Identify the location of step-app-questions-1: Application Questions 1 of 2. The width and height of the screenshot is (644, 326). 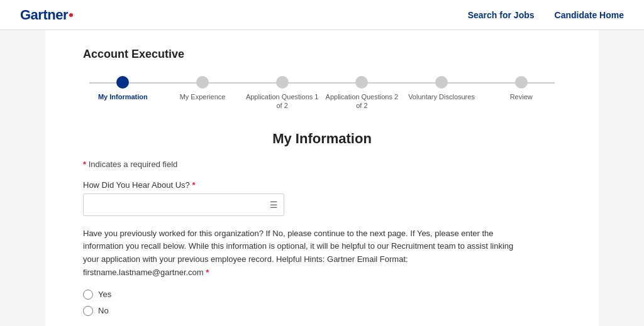
(282, 93).